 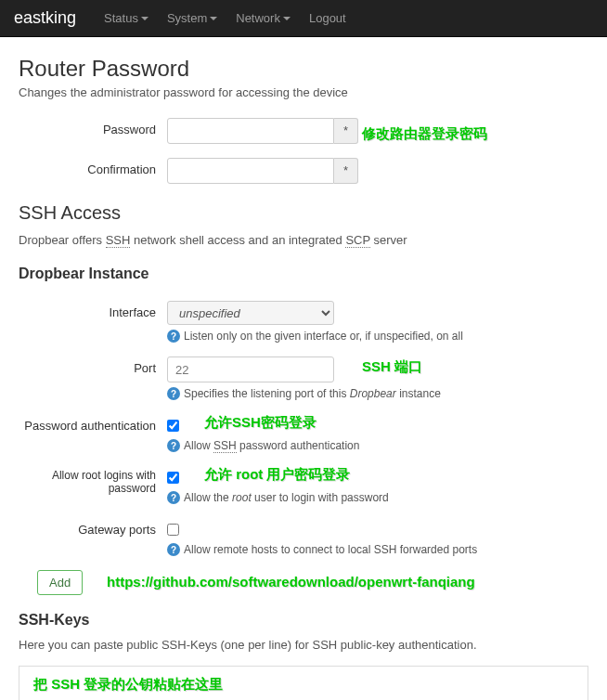 What do you see at coordinates (271, 446) in the screenshot?
I see `pwauth-help: Allow SSH password authentication` at bounding box center [271, 446].